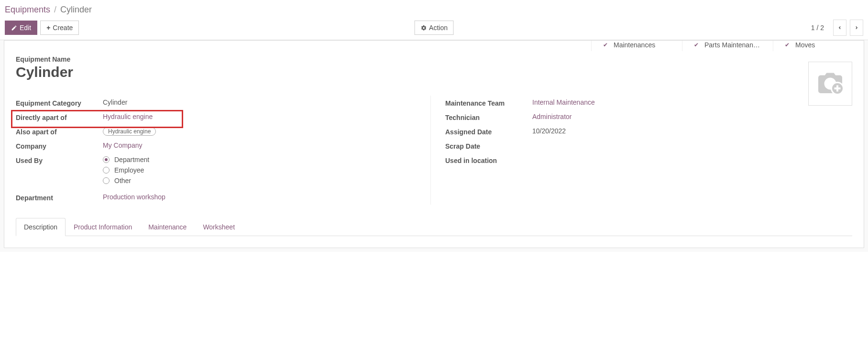 The image size is (868, 347). What do you see at coordinates (487, 103) in the screenshot?
I see `label-maintenance-team: Maintenance Team` at bounding box center [487, 103].